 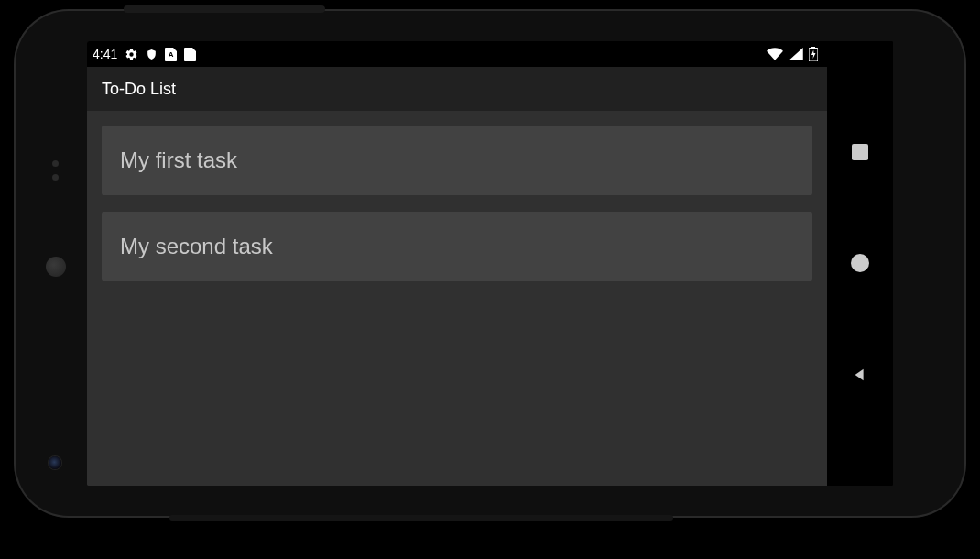 What do you see at coordinates (56, 267) in the screenshot?
I see `earpiece-speaker` at bounding box center [56, 267].